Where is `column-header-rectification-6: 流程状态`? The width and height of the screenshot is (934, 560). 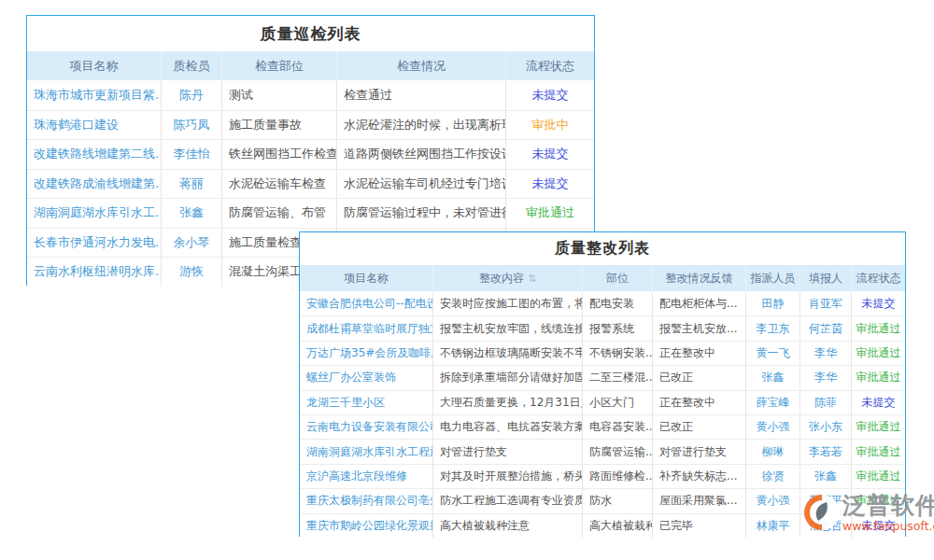 column-header-rectification-6: 流程状态 is located at coordinates (878, 278).